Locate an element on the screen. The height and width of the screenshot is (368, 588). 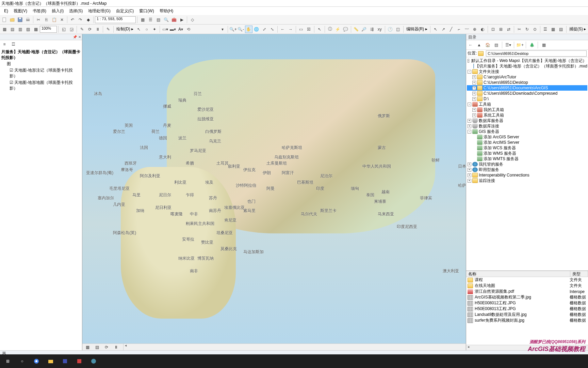
layout-zoom1-icon: ◱ is located at coordinates (64, 29).